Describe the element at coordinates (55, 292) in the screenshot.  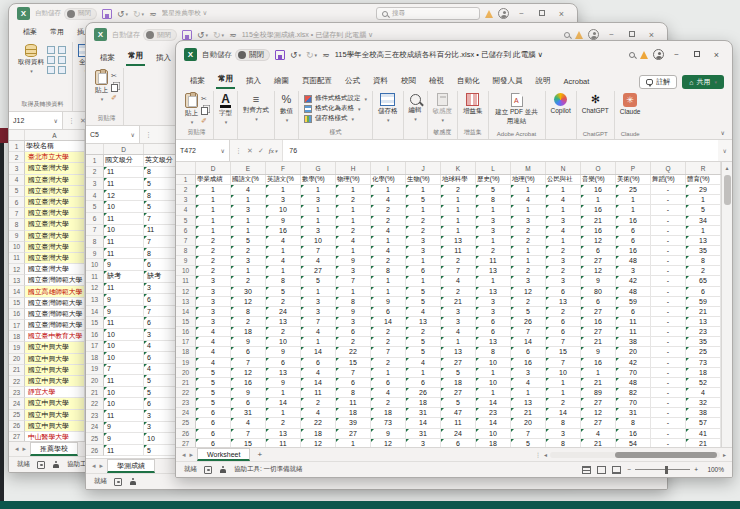
I see `cell: 國立高雄師範大學` at that location.